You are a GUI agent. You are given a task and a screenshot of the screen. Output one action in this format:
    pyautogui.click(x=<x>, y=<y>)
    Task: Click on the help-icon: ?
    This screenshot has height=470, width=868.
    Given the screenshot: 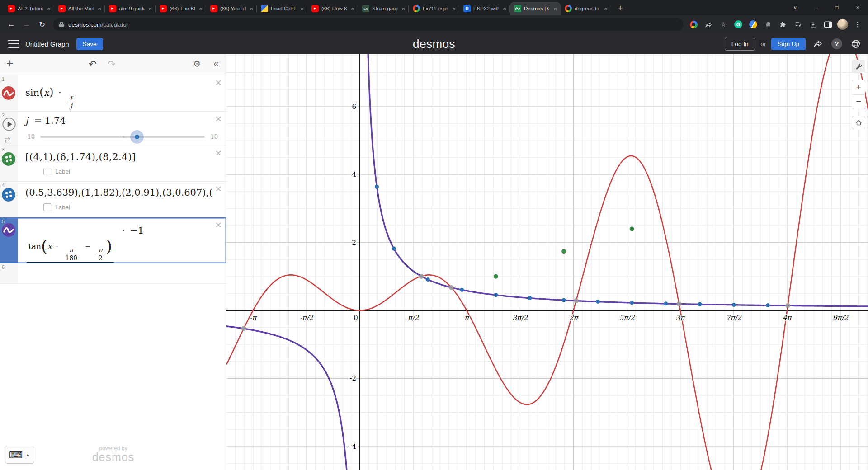 What is the action you would take?
    pyautogui.click(x=837, y=44)
    